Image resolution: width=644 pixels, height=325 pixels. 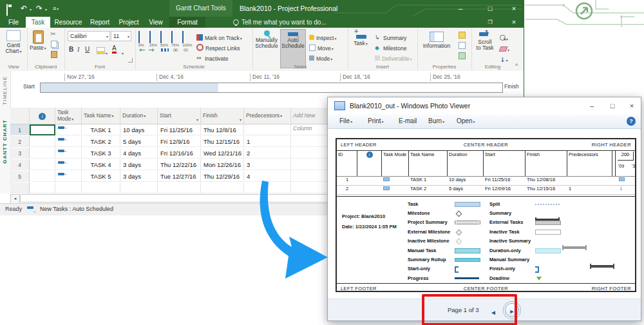 What do you see at coordinates (55, 9) in the screenshot?
I see `quick-access-customize-icon: ≡` at bounding box center [55, 9].